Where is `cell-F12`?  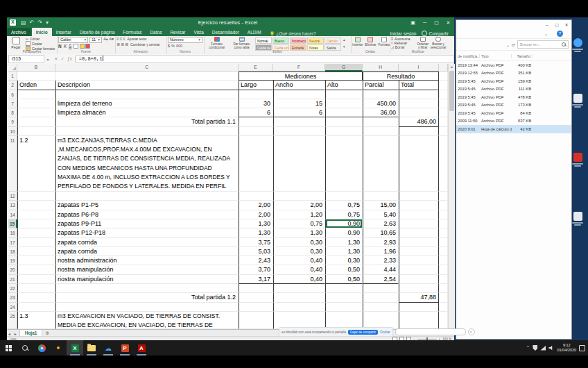 cell-F12 is located at coordinates (300, 196).